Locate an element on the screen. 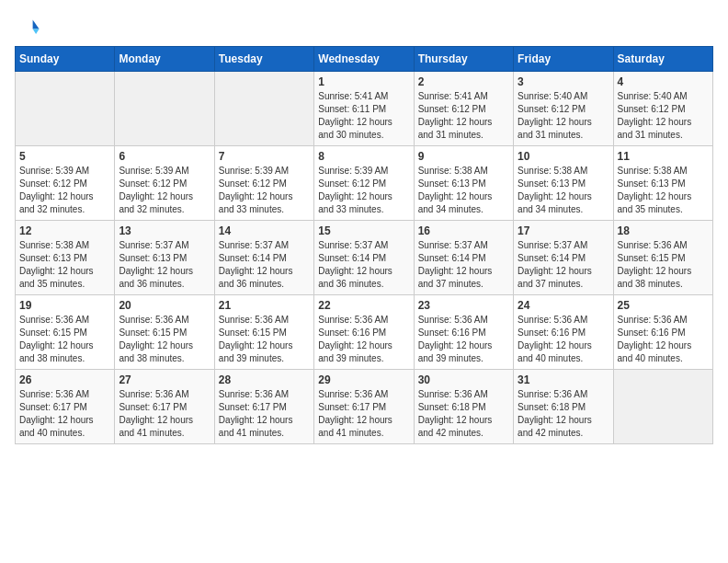 The image size is (728, 563). day-number: 26 is located at coordinates (64, 380).